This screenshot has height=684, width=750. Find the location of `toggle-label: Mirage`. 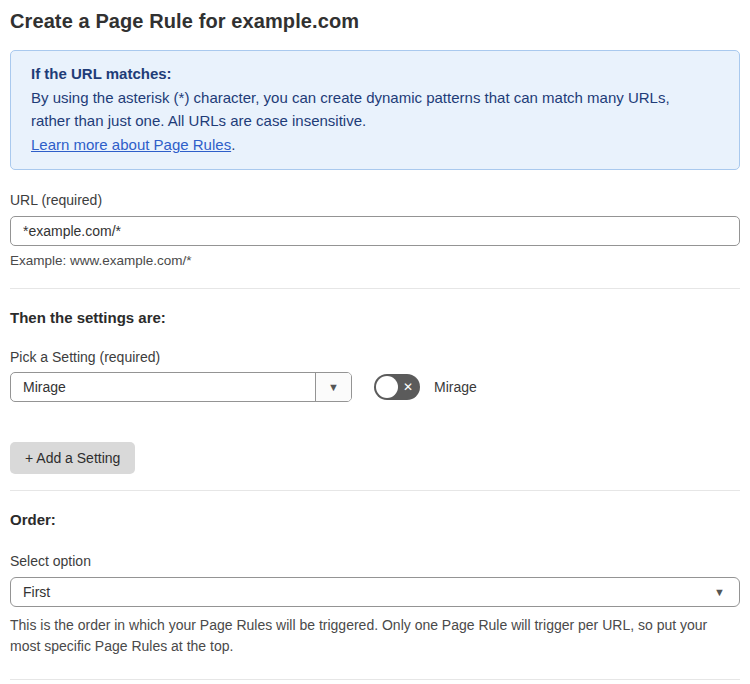

toggle-label: Mirage is located at coordinates (456, 387).